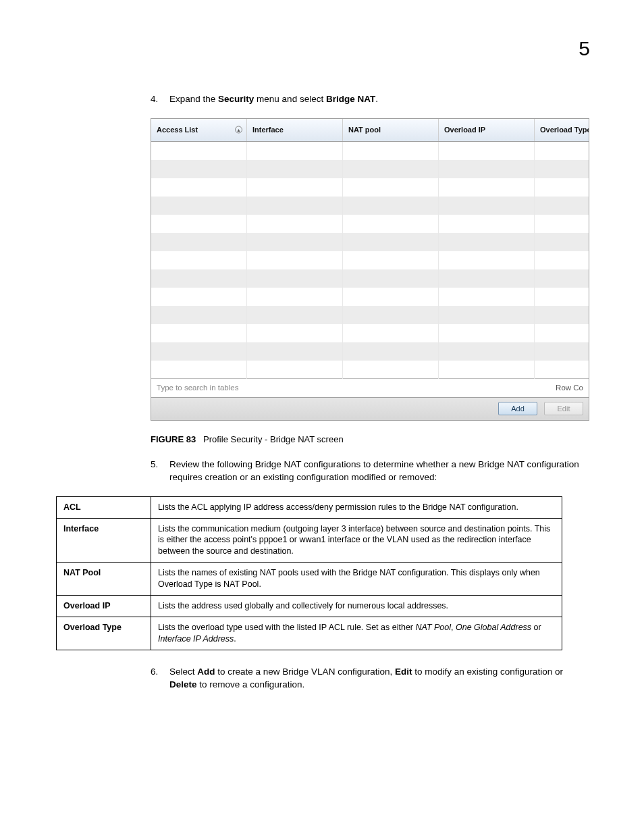 This screenshot has height=834, width=644. What do you see at coordinates (464, 130) in the screenshot?
I see `column-label: Overload IP` at bounding box center [464, 130].